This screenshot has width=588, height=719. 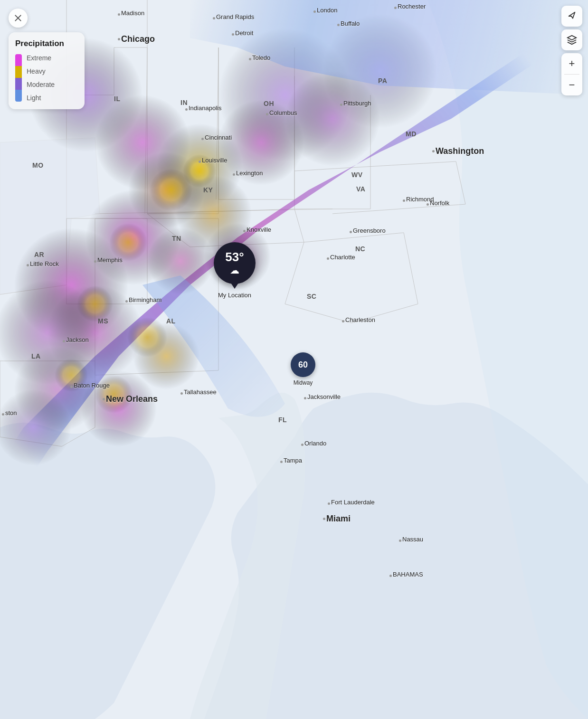 I want to click on zoom-in-button: +, so click(x=572, y=64).